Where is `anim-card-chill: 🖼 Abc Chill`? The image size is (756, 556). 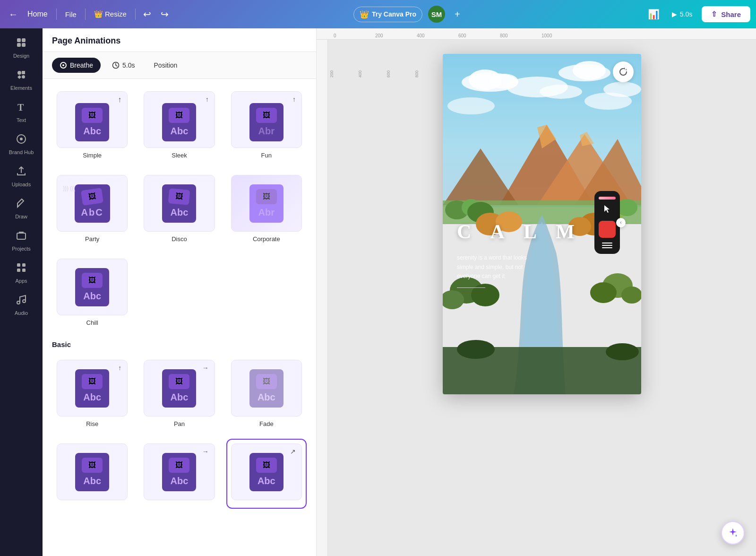 anim-card-chill: 🖼 Abc Chill is located at coordinates (92, 292).